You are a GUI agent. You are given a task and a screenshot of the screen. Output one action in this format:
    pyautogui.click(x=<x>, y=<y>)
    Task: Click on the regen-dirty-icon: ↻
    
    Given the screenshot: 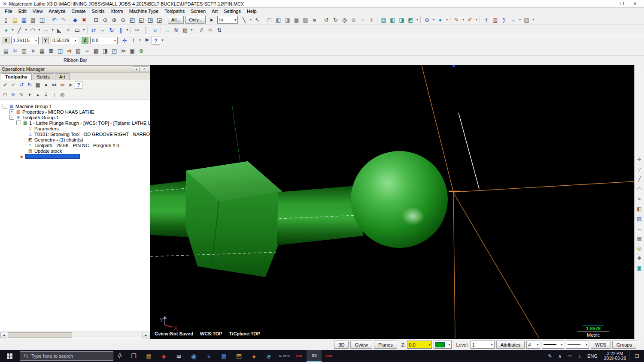 What is the action you would take?
    pyautogui.click(x=30, y=85)
    